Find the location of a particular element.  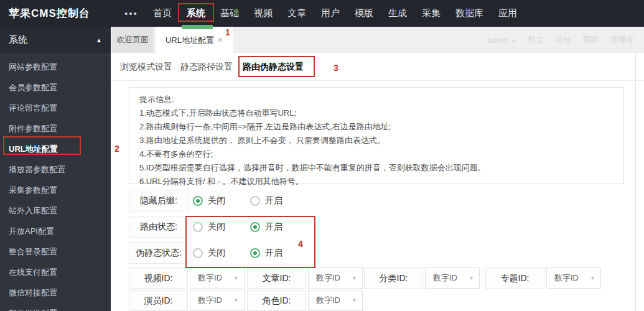

subtab-static-path: 静态路径设置 is located at coordinates (207, 67).